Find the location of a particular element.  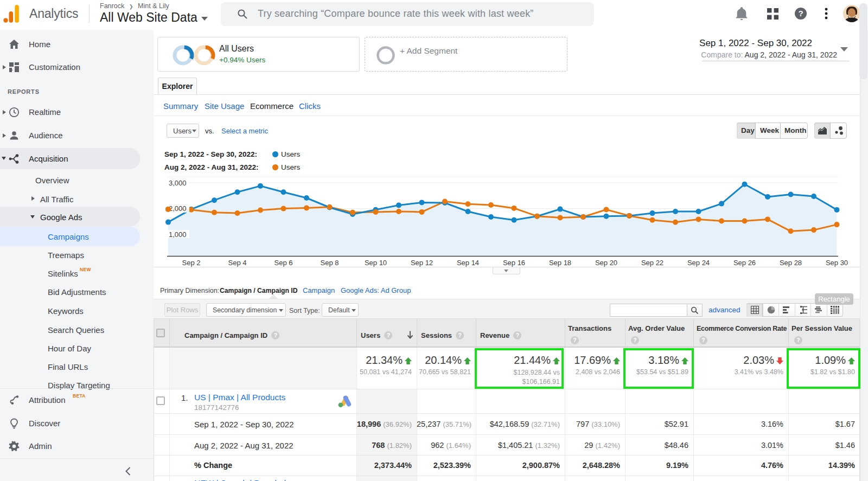

svg-text: Sep 6 is located at coordinates (284, 262).